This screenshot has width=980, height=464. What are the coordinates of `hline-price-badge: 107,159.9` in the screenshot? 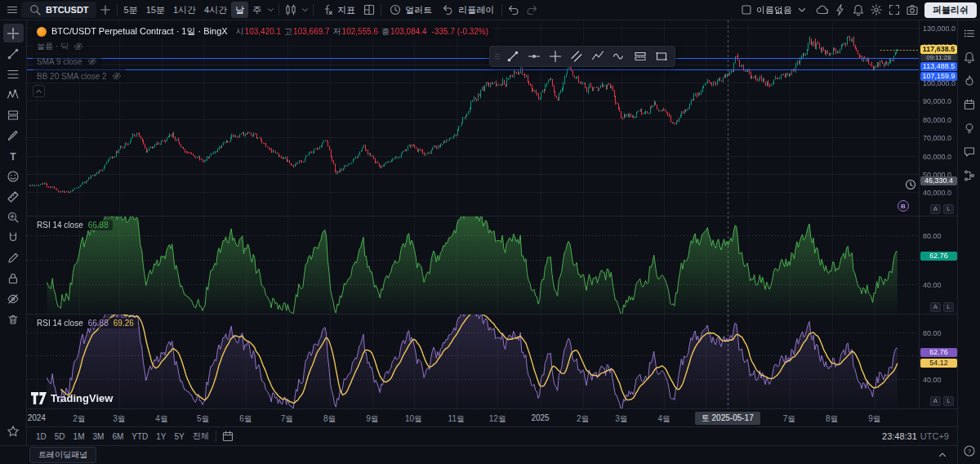 It's located at (939, 77).